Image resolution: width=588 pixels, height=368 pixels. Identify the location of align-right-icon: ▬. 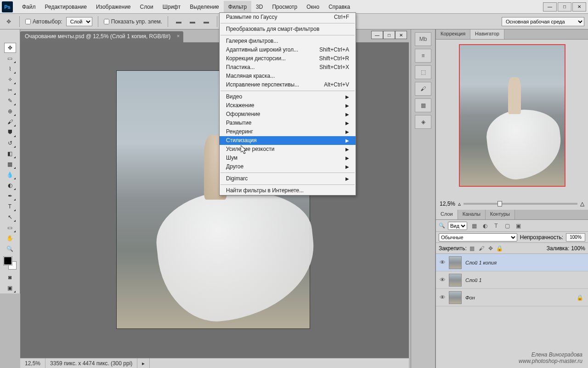
(206, 22).